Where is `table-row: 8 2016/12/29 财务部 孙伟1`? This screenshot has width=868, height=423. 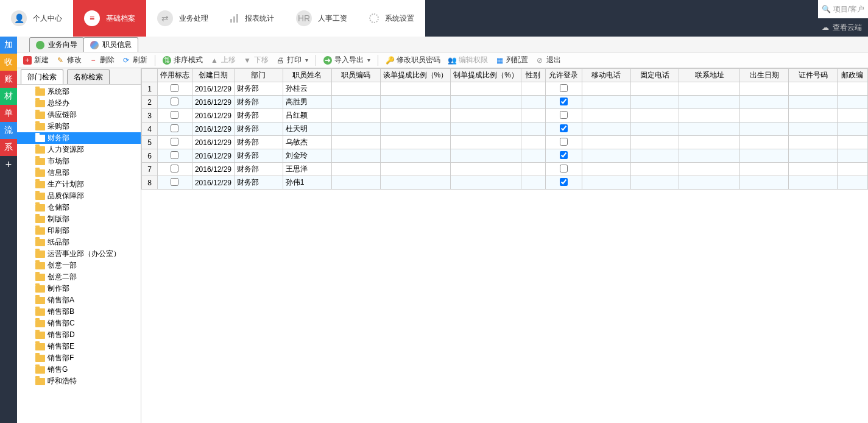 table-row: 8 2016/12/29 财务部 孙伟1 is located at coordinates (505, 183).